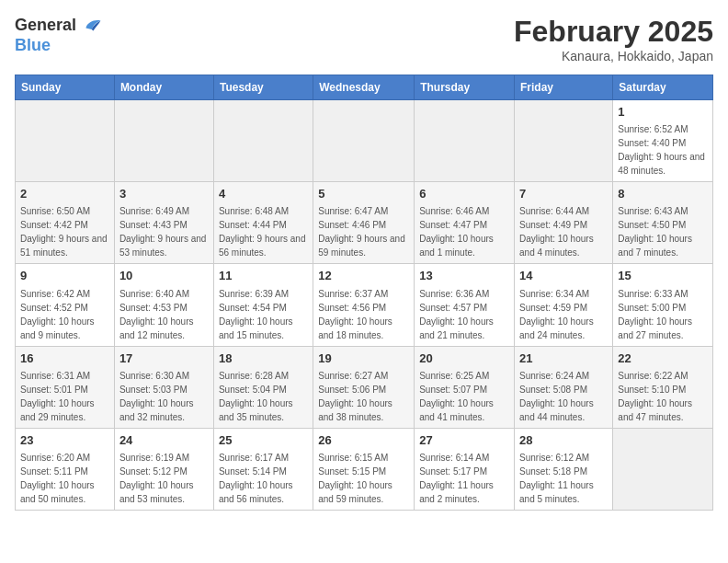 The image size is (728, 563). What do you see at coordinates (364, 305) in the screenshot?
I see `week-row-3: 9Sunrise: 6:42 AM Sunset: 4:52 PM Daylig…` at bounding box center [364, 305].